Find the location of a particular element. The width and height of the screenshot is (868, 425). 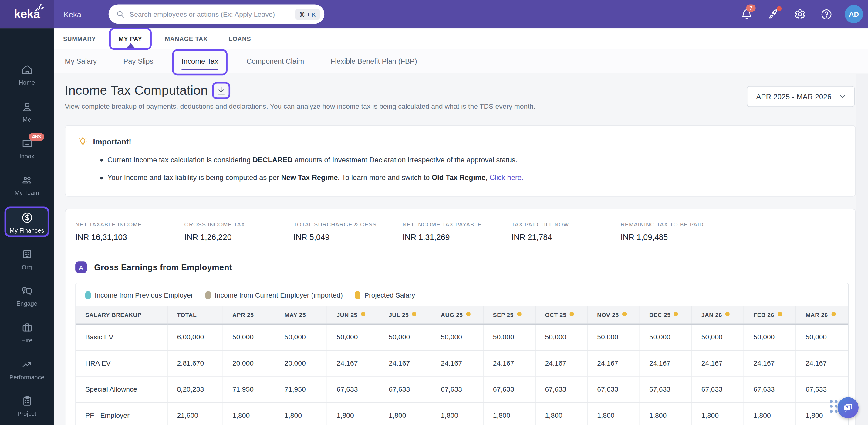

bell-button: 7 is located at coordinates (747, 14).